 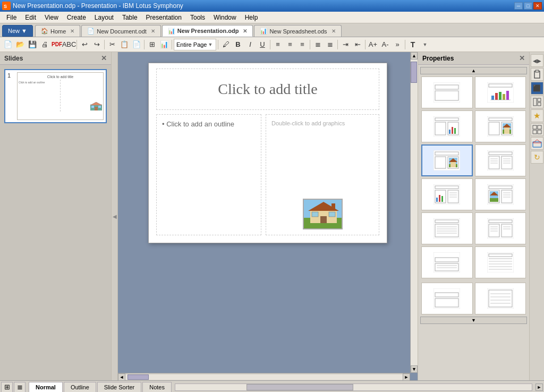 I want to click on tb-bold-btn: B, so click(x=238, y=45).